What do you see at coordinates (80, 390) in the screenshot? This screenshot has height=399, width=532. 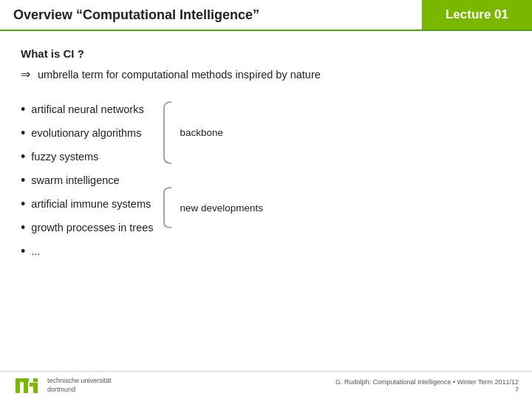 I see `uni-line2: dortmund` at bounding box center [80, 390].